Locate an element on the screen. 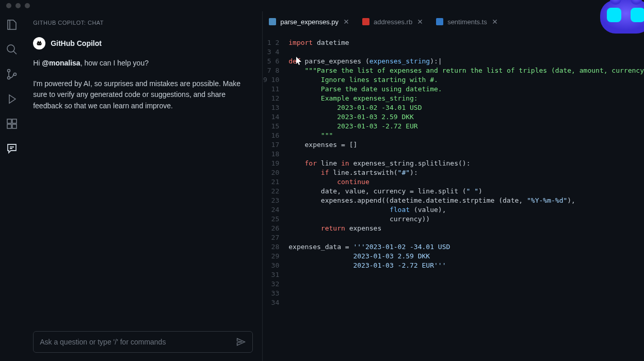  chat-bot-name: GitHub Copilot is located at coordinates (76, 43).